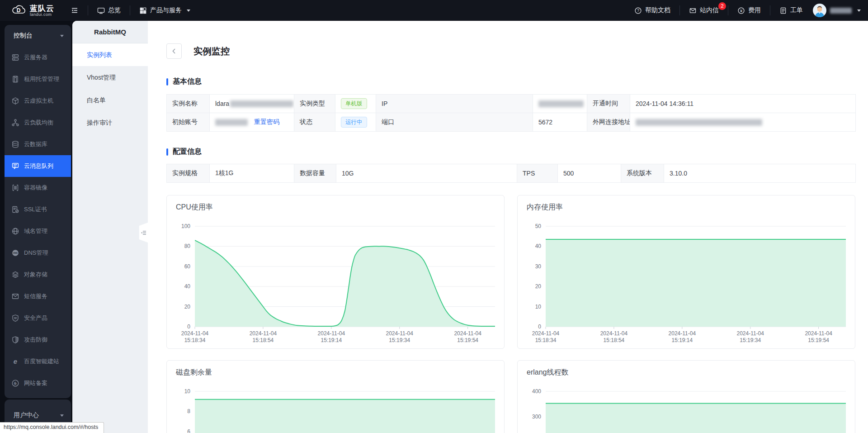 Image resolution: width=868 pixels, height=433 pixels. Describe the element at coordinates (36, 231) in the screenshot. I see `sidebar-item-label: 域名管理` at that location.